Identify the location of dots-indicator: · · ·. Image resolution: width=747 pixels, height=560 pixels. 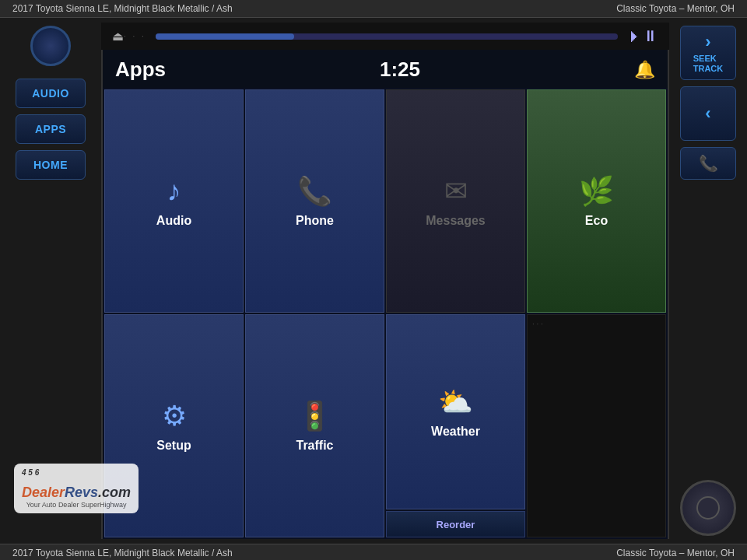
(135, 36).